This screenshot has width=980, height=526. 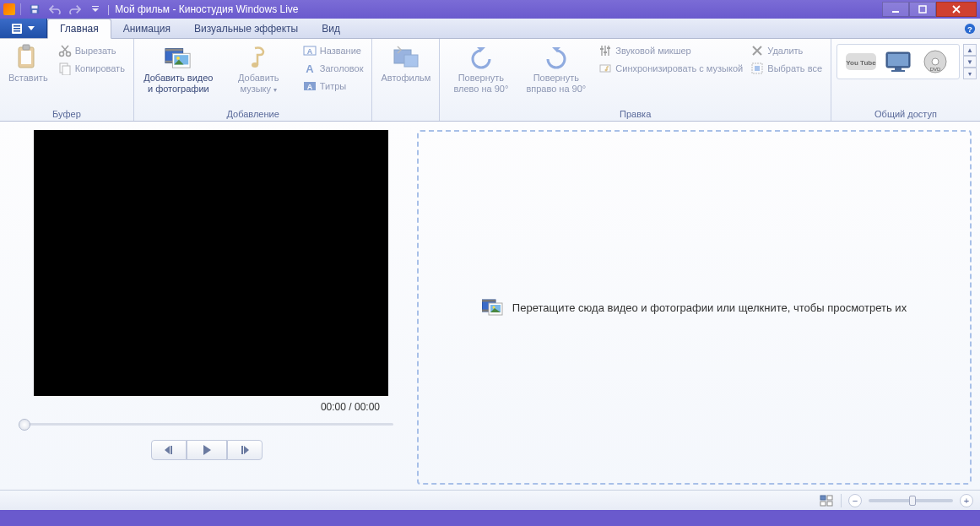 I want to click on rotate-right-button: Повернуть вправо на 90°, so click(x=555, y=69).